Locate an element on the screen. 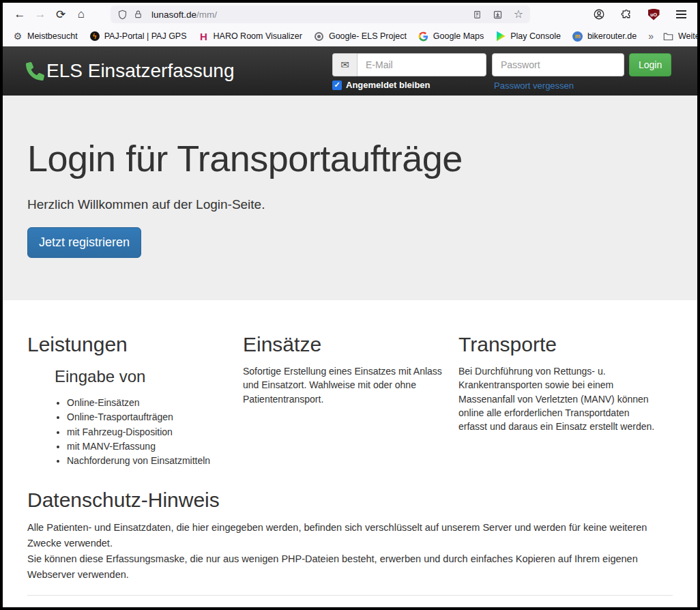 Image resolution: width=700 pixels, height=610 pixels. account-icon is located at coordinates (599, 14).